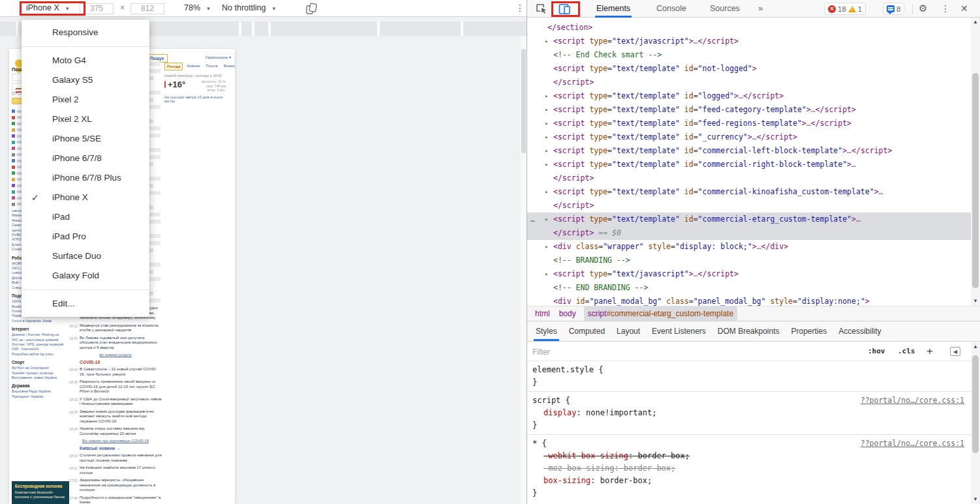 This screenshot has width=980, height=504. Describe the element at coordinates (115, 355) in the screenshot. I see `news-more-link: всі новини розділу` at that location.